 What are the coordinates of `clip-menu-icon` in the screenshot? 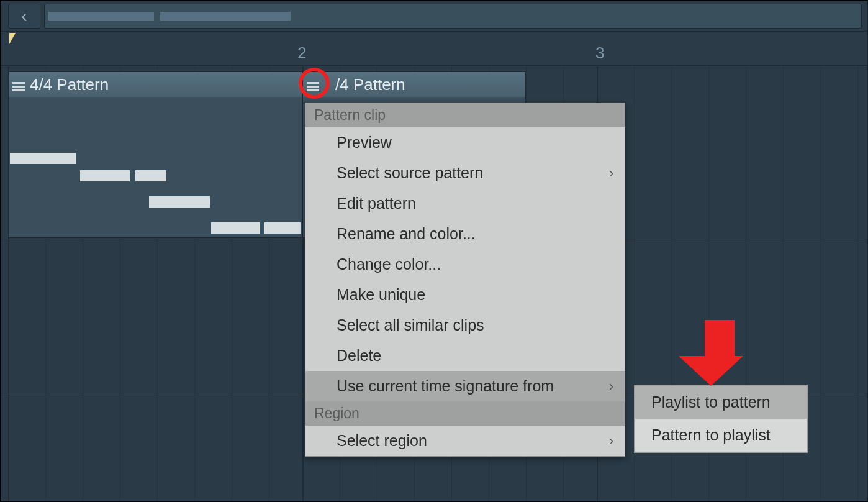 It's located at (19, 84).